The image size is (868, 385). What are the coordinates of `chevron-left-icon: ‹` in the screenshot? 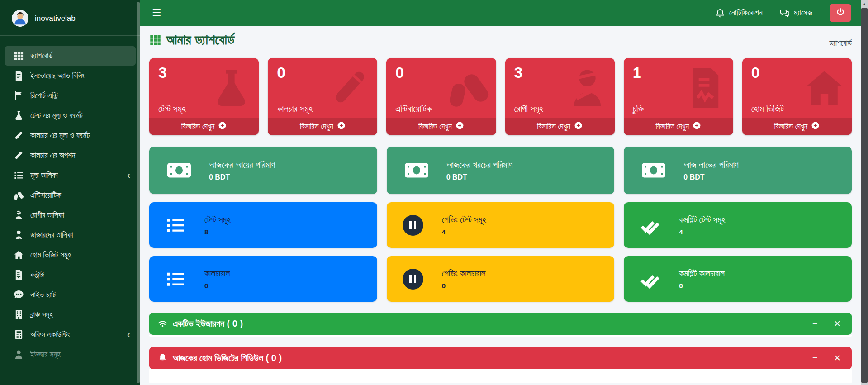 It's located at (128, 335).